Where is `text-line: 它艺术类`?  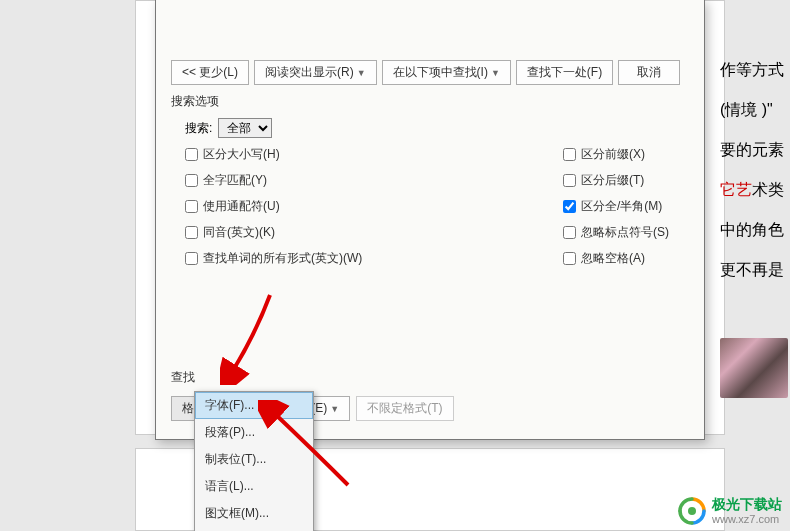 text-line: 它艺术类 is located at coordinates (752, 190).